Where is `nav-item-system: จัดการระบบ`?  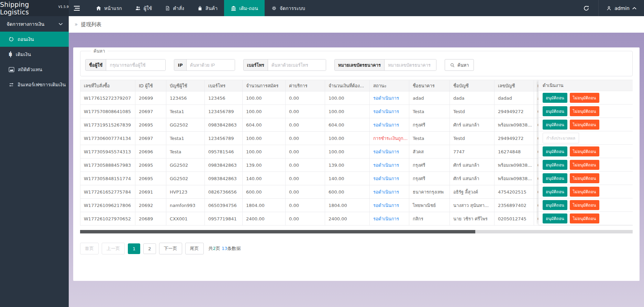 nav-item-system: จัดการระบบ is located at coordinates (288, 8).